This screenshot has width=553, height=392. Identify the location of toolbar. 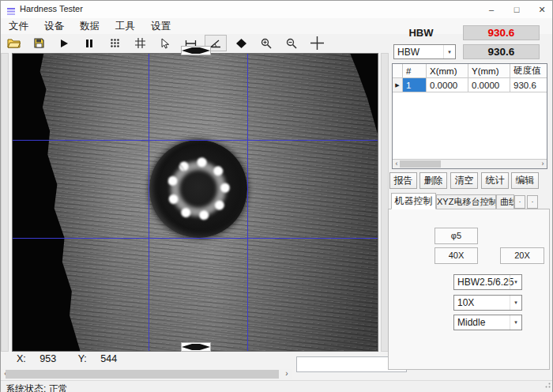
(165, 43).